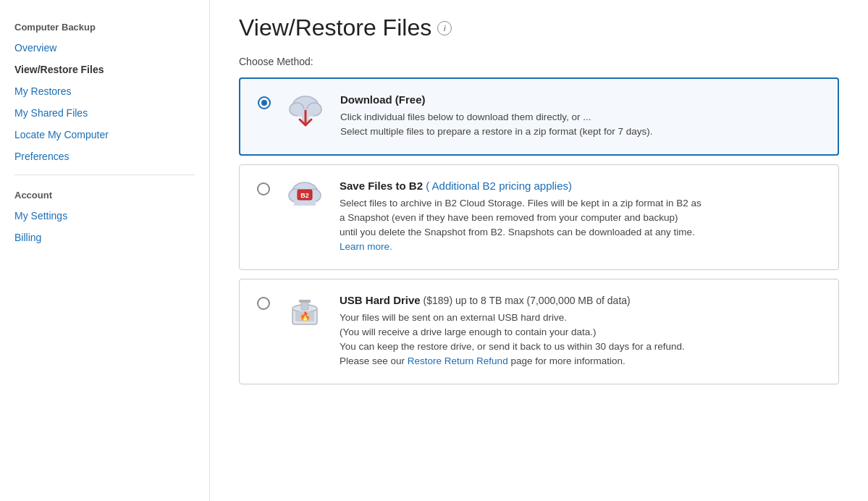 The width and height of the screenshot is (868, 501). I want to click on method-card-download: Download (Free) Click individual files b…, so click(539, 117).